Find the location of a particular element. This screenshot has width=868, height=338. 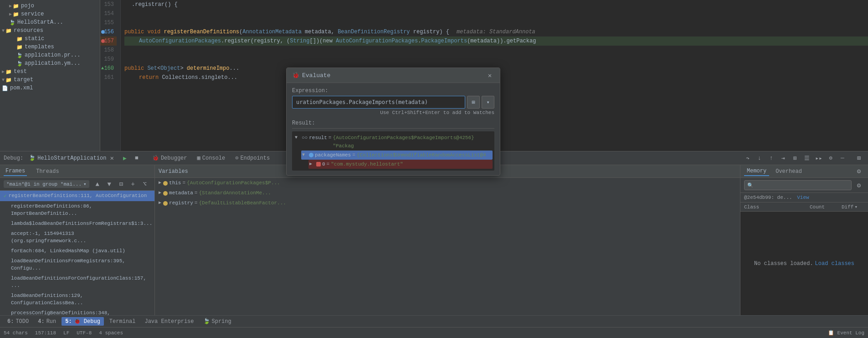

chevron-icon: ▶ is located at coordinates (3, 72).